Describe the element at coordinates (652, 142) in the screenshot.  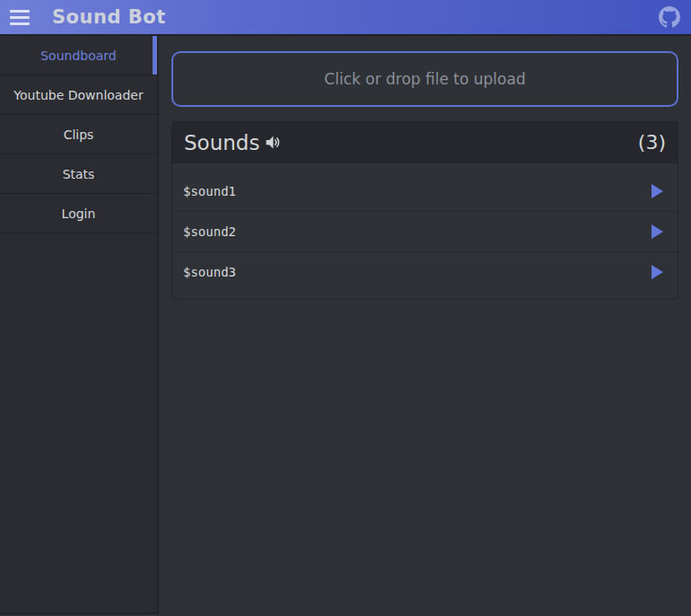
I see `sounds-count: (3)` at that location.